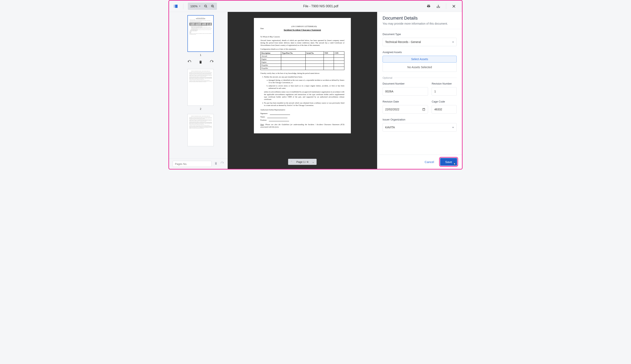  Describe the element at coordinates (420, 127) in the screenshot. I see `issuer-select: KAVITA ▼` at that location.